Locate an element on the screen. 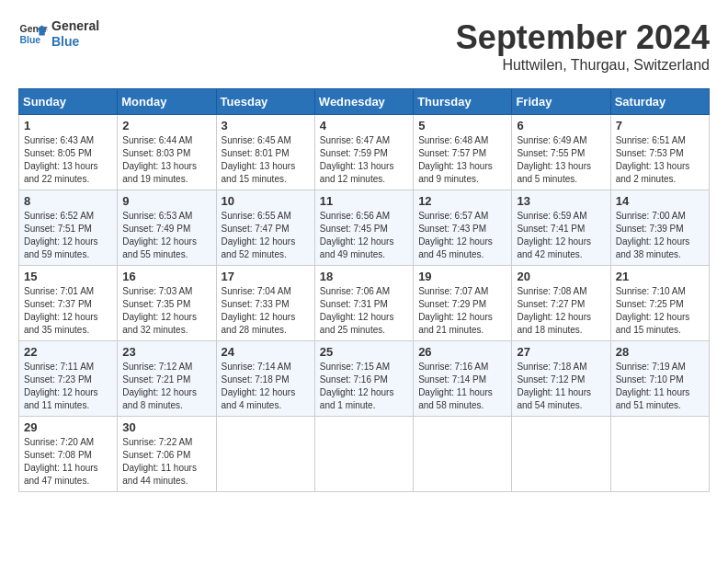 The width and height of the screenshot is (728, 563). calendar-cell: 16Sunrise: 7:03 AMSunset: 7:35 PMDayligh… is located at coordinates (167, 304).